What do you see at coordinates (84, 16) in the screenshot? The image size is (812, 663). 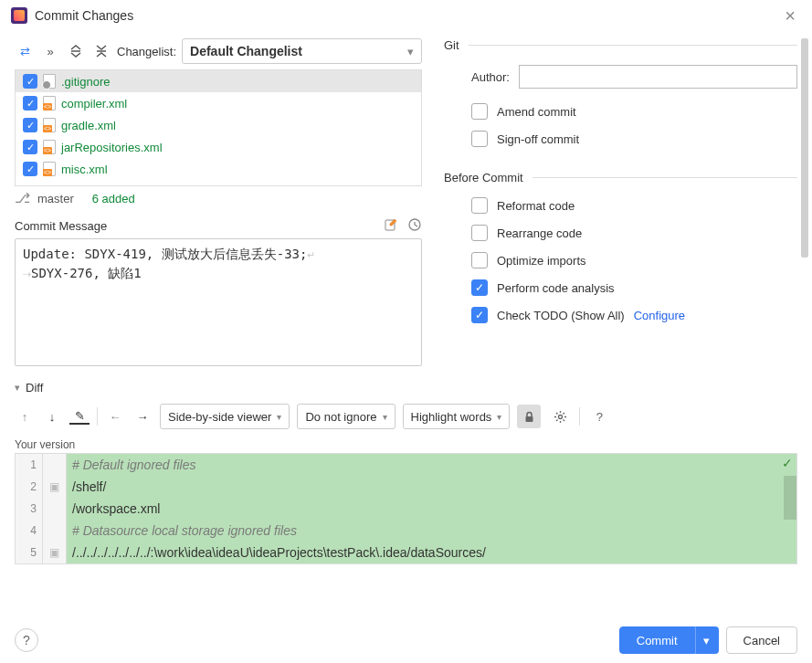 I see `window-title: Commit Changes` at bounding box center [84, 16].